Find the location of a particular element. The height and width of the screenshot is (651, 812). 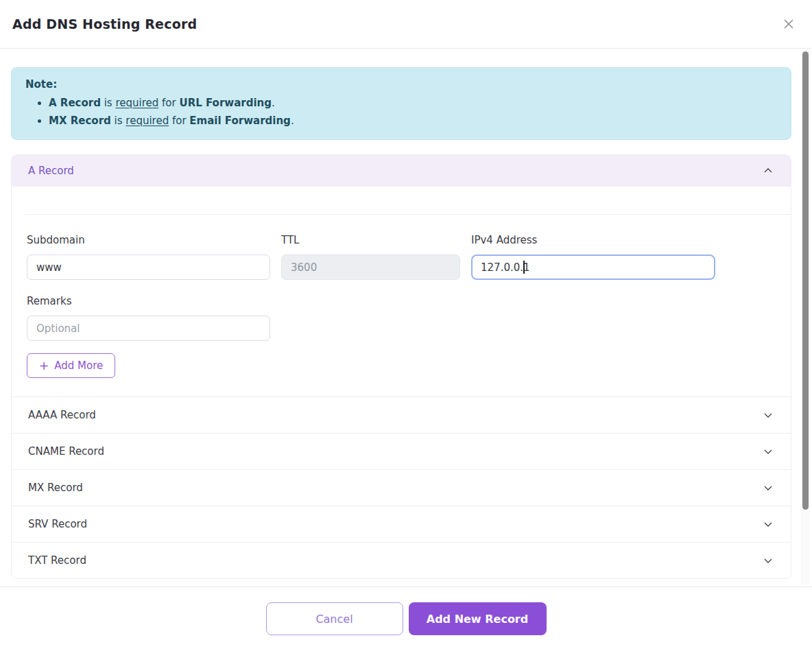

accordion-header-mx-record: MX Record is located at coordinates (401, 487).